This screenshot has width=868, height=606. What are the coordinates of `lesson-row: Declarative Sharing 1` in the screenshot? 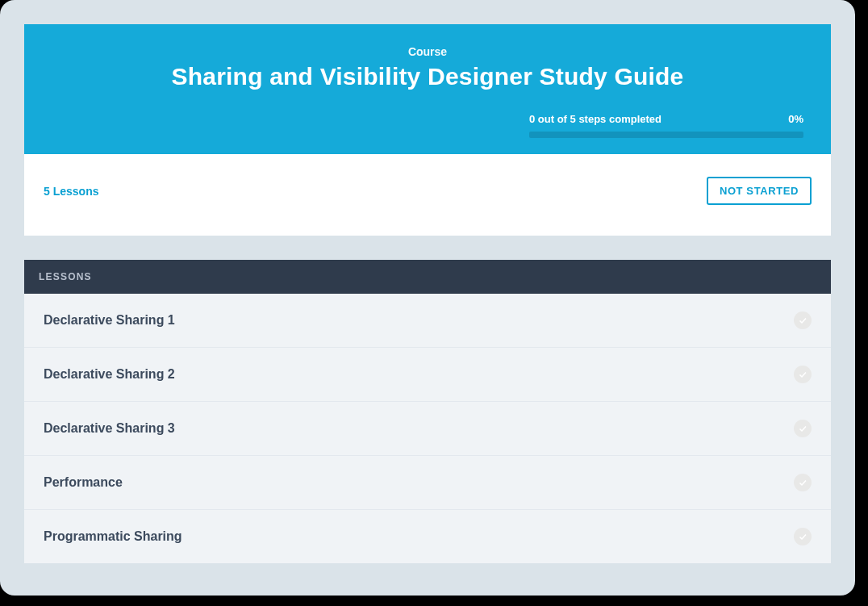 It's located at (428, 320).